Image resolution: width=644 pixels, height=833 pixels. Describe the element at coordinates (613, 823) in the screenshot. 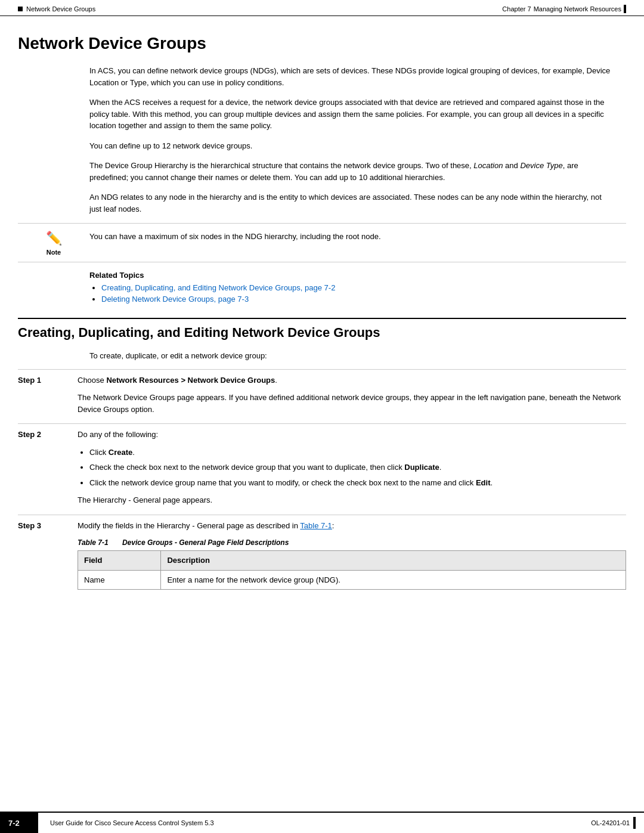

I see `footer-right-area: OL-24201-01` at that location.